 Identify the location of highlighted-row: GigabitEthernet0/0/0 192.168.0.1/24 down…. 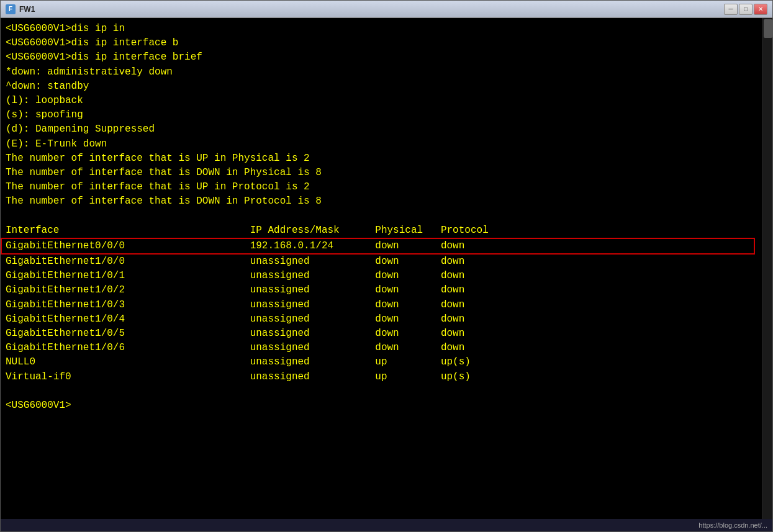
(377, 246).